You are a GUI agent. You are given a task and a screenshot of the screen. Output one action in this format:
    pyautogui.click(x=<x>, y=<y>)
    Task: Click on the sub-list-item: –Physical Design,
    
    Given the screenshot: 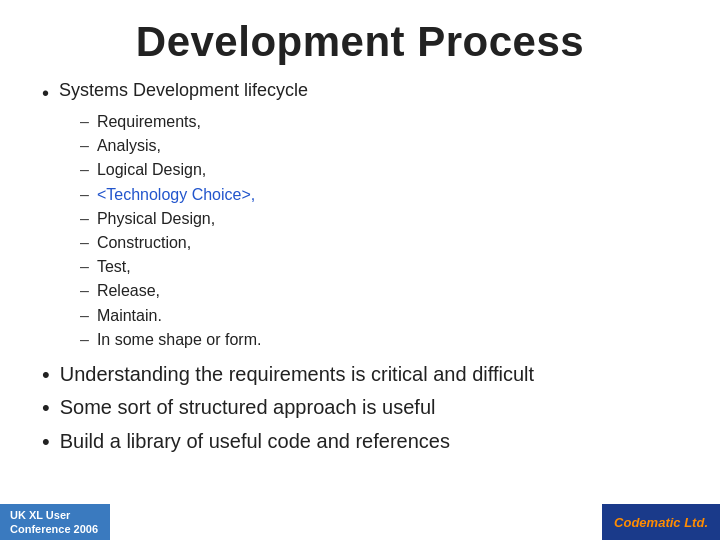 What is the action you would take?
    pyautogui.click(x=384, y=218)
    